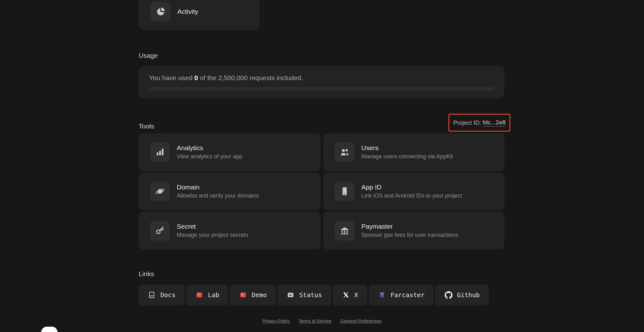 Image resolution: width=644 pixels, height=332 pixels. I want to click on tool-card-domain: Domain Allowlist and verify your domains, so click(230, 191).